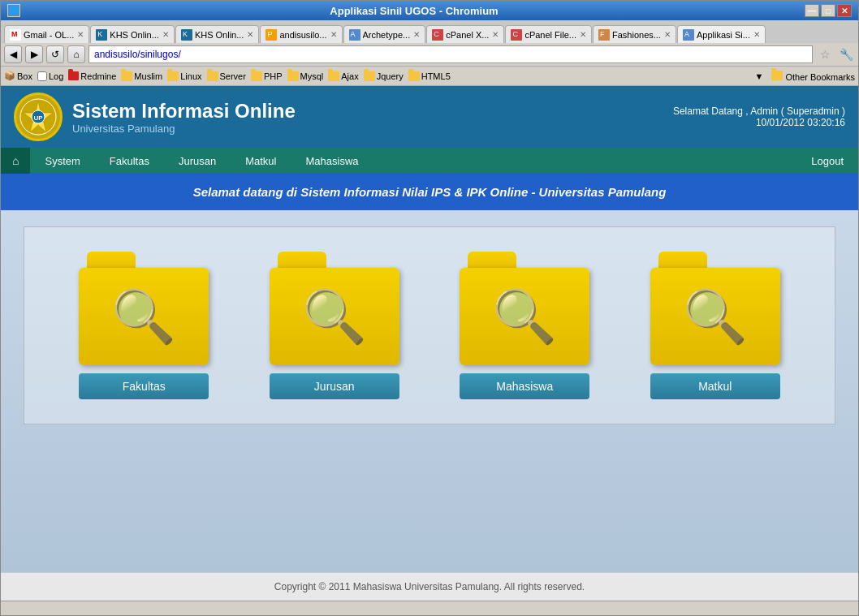  What do you see at coordinates (62, 161) in the screenshot?
I see `nav-system: System` at bounding box center [62, 161].